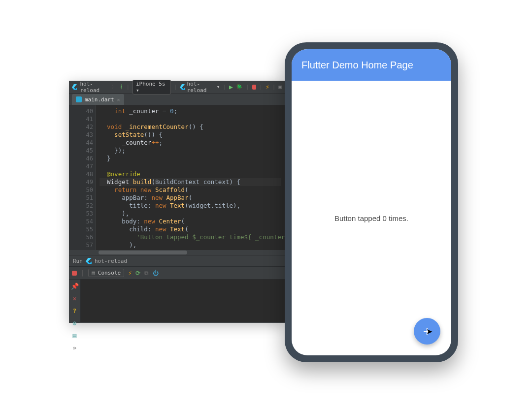  What do you see at coordinates (427, 331) in the screenshot?
I see `fab-increment: + ➤` at bounding box center [427, 331].